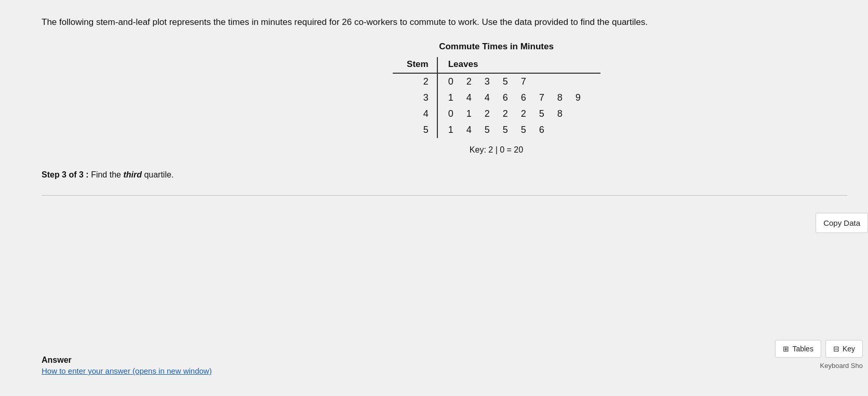 This screenshot has width=868, height=396. I want to click on step-text: Find the, so click(107, 174).